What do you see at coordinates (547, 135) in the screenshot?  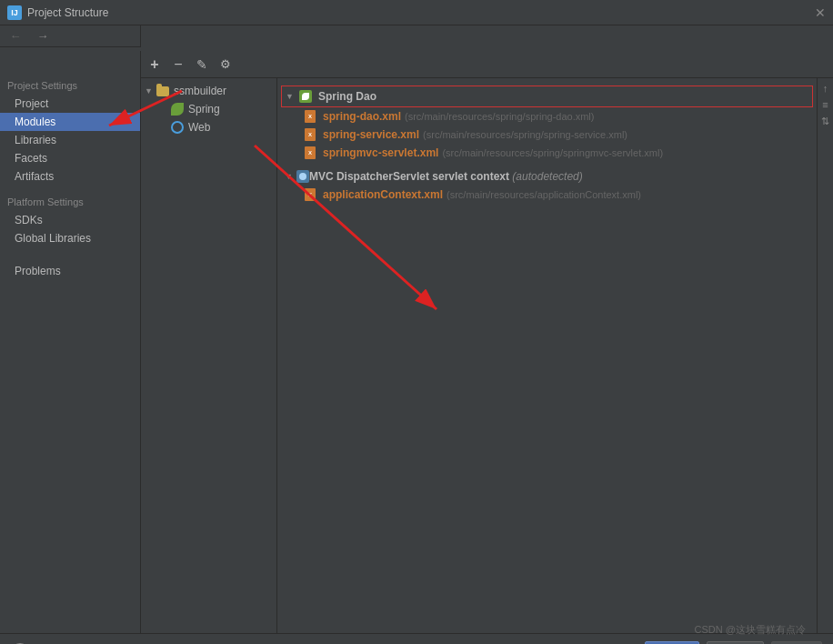 I see `context1-files: X spring-dao.xml (src/main/resources/spr…` at bounding box center [547, 135].